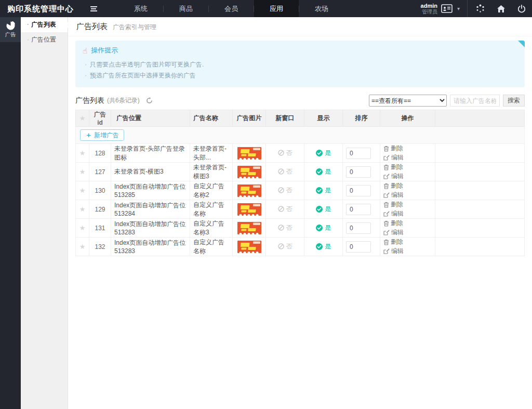  I want to click on id-card-icon, so click(447, 8).